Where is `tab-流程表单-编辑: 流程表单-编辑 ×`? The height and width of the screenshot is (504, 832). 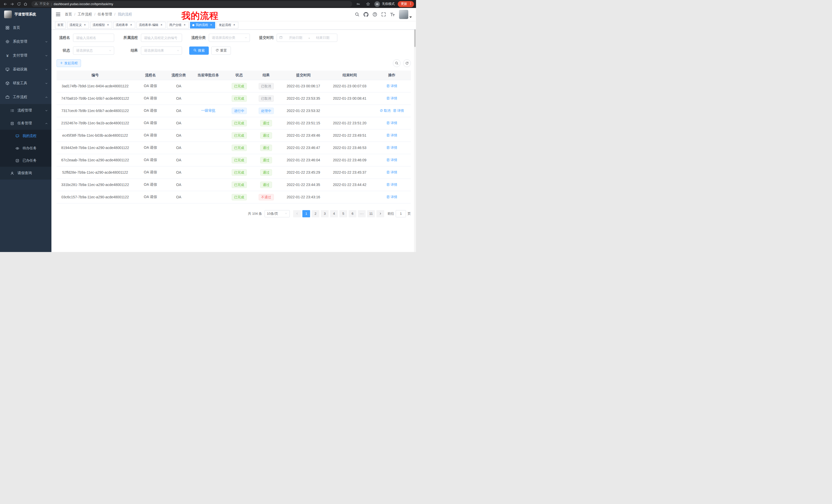 tab-流程表单-编辑: 流程表单-编辑 × is located at coordinates (151, 25).